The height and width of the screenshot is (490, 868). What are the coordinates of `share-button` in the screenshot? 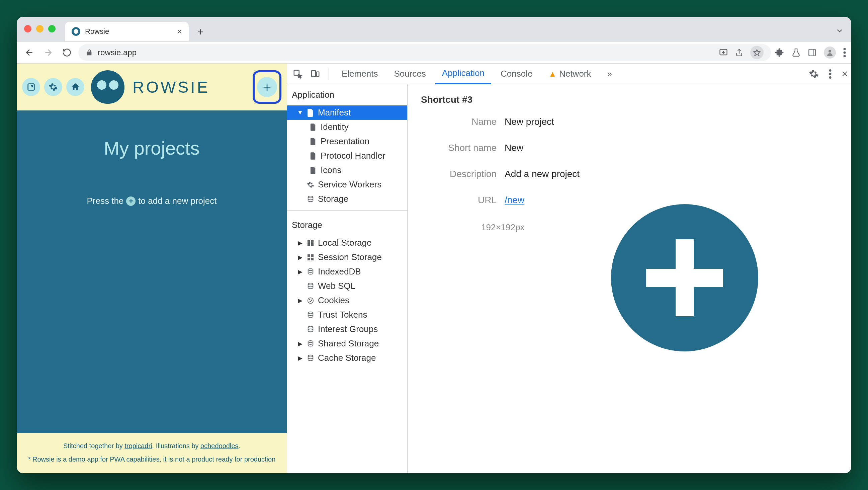 It's located at (739, 53).